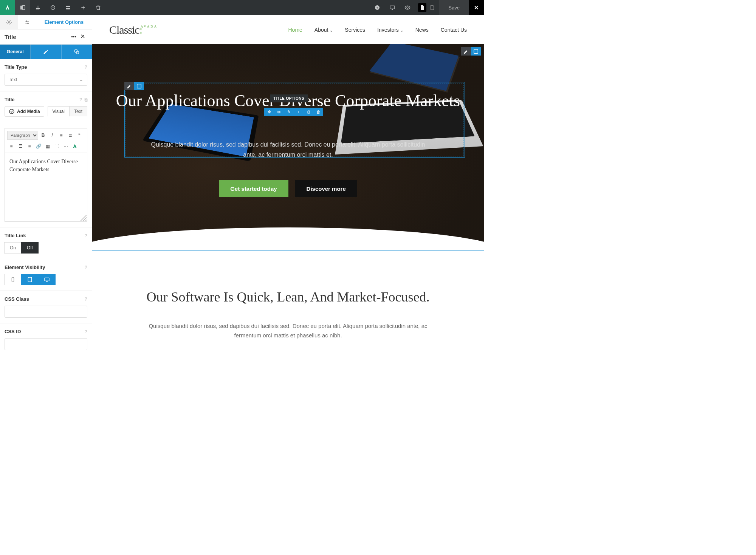 The width and height of the screenshot is (756, 555). Describe the element at coordinates (13, 280) in the screenshot. I see `visibility-mobile-icon` at that location.